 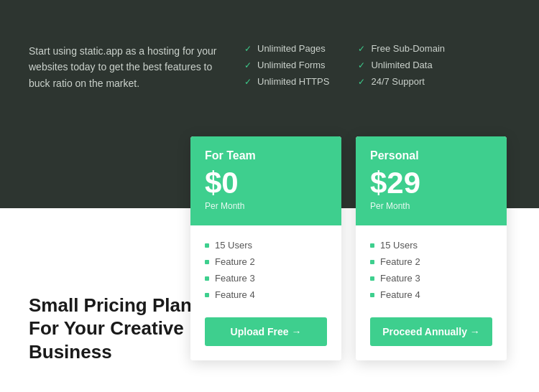 What do you see at coordinates (401, 49) in the screenshot?
I see `feature-item: ✓Free Sub-Domain` at bounding box center [401, 49].